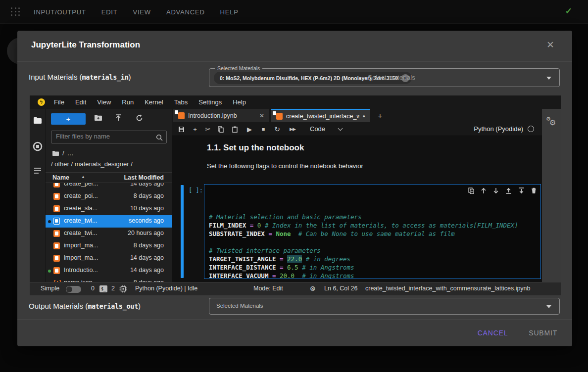 The height and width of the screenshot is (372, 588). Describe the element at coordinates (380, 116) in the screenshot. I see `new-tab-button: +` at that location.